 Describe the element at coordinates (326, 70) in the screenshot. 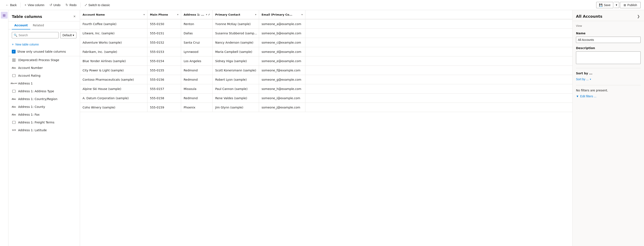

I see `table-row: City Power & Light (sample) 555-0155 Red…` at that location.